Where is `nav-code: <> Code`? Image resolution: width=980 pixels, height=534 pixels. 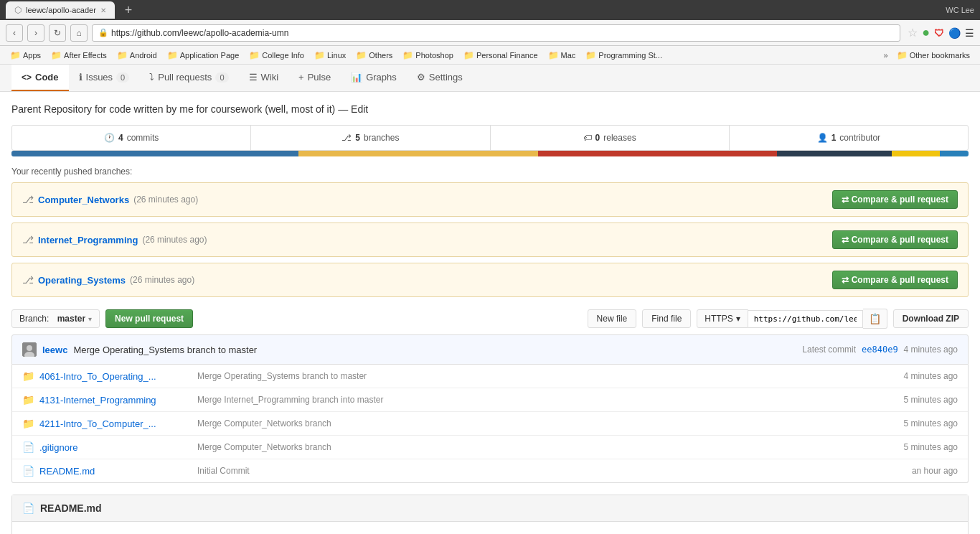 nav-code: <> Code is located at coordinates (40, 78).